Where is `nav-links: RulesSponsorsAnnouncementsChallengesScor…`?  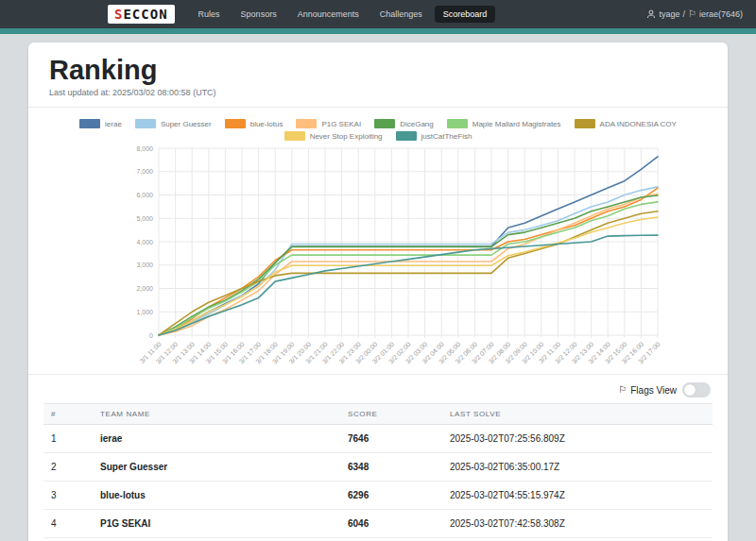
nav-links: RulesSponsorsAnnouncementsChallengesScor… is located at coordinates (343, 14).